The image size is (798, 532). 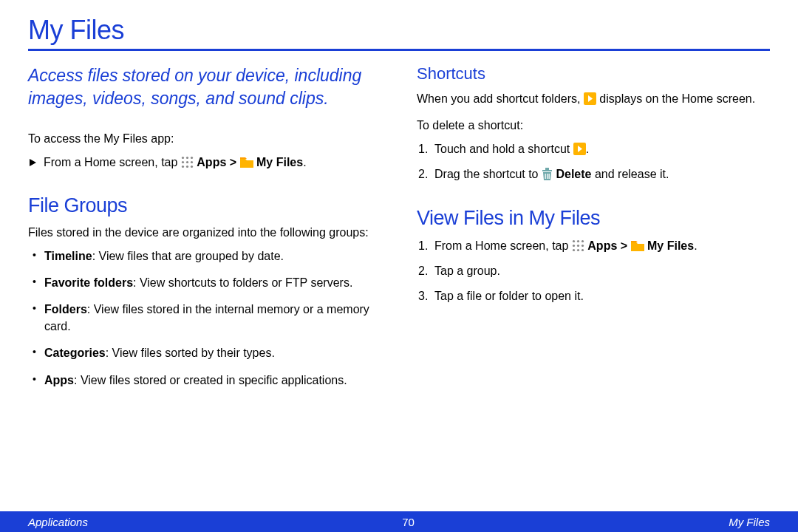 What do you see at coordinates (206, 318) in the screenshot?
I see `list-item: Folders: View files stored in the intern…` at bounding box center [206, 318].